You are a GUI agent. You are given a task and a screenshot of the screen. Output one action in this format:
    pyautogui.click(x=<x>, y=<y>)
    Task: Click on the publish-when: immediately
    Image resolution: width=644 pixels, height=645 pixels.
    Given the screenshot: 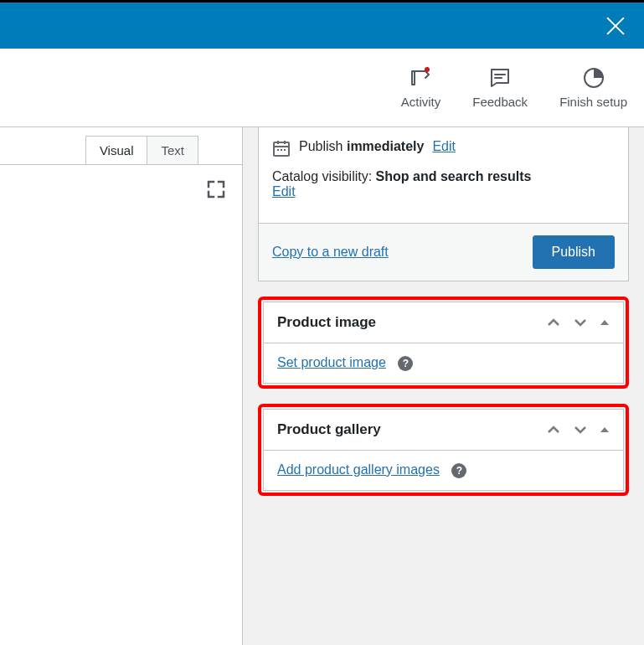 What is the action you would take?
    pyautogui.click(x=385, y=146)
    